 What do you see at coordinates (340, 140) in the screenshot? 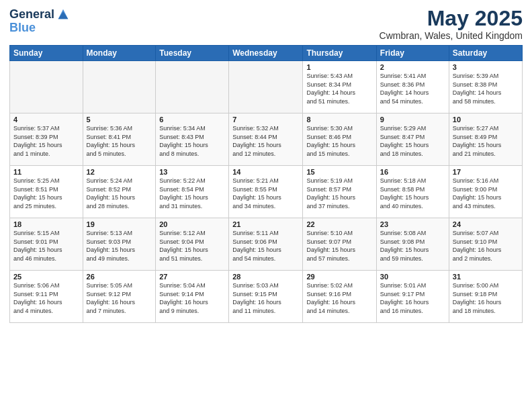
I see `calendar-cell: 8Sunrise: 5:30 AM Sunset: 8:46 PM Daylig…` at bounding box center [340, 140].